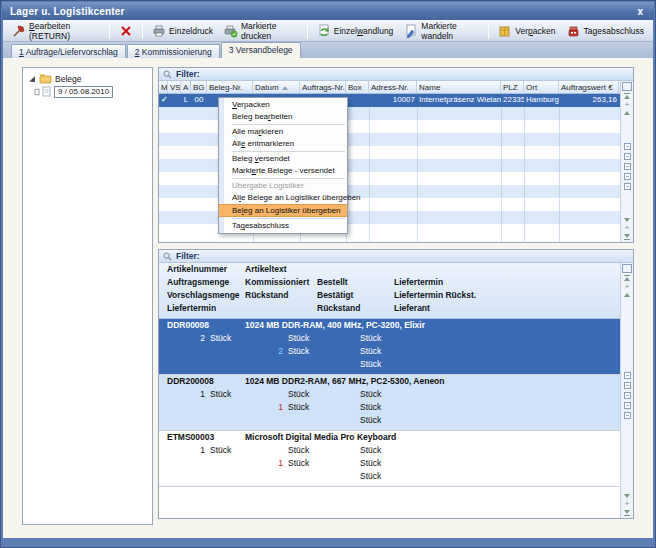 Image resolution: width=656 pixels, height=548 pixels. Describe the element at coordinates (328, 31) in the screenshot. I see `toolbar: Bearbeiten (RETURN) Einzeldruck Markiert…` at that location.